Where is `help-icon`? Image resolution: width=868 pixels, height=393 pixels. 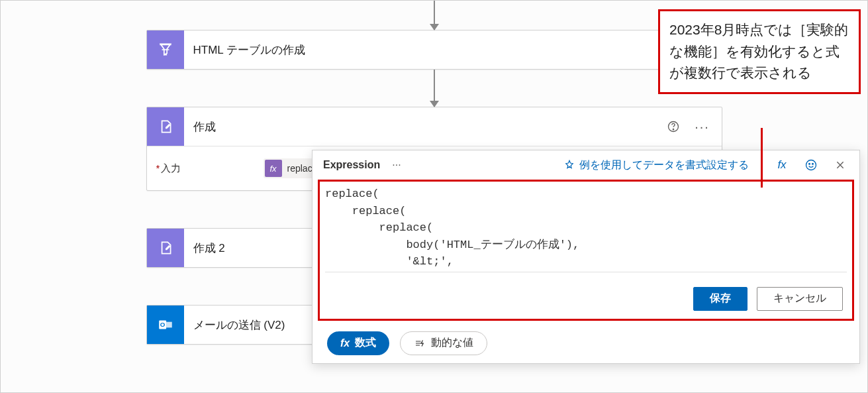 help-icon is located at coordinates (673, 127).